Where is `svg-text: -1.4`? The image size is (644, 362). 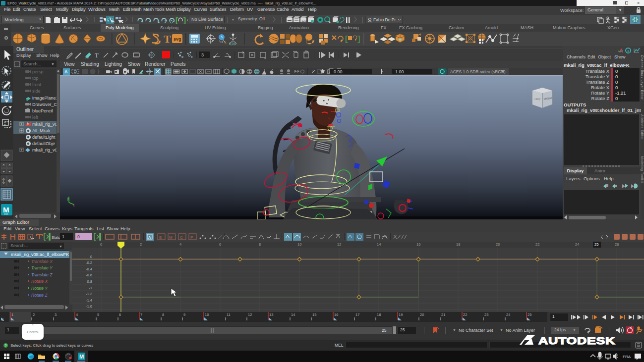 svg-text: -1.4 is located at coordinates (89, 300).